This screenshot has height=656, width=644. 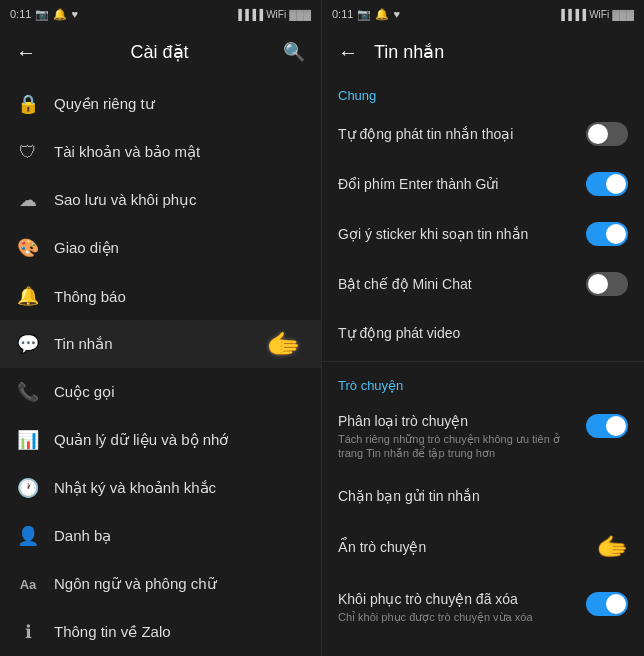 I want to click on sticker-suggest-text: Gợi ý sticker khi soạn tin nhắn, so click(x=457, y=234).